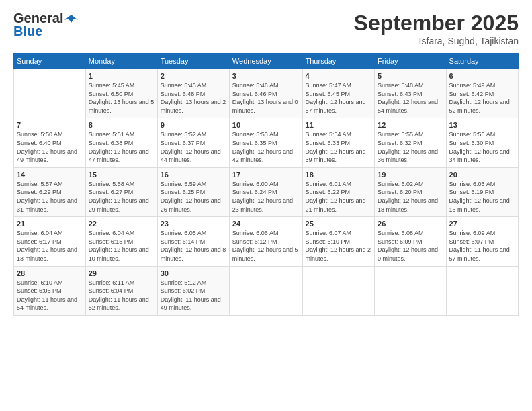 The image size is (532, 411). What do you see at coordinates (266, 290) in the screenshot?
I see `week-row-4: 28Sunrise: 6:10 AMSunset: 6:05 PMDayligh…` at bounding box center [266, 290].